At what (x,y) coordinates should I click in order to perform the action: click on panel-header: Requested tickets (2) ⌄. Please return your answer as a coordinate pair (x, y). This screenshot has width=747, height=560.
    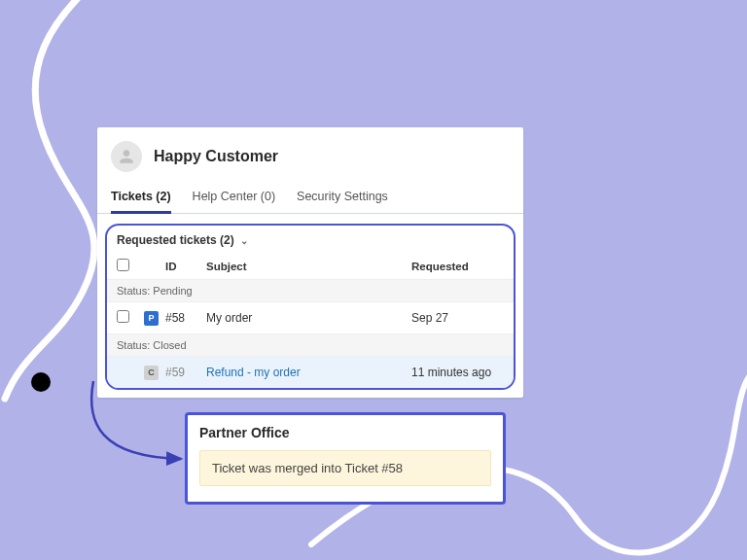
    Looking at the image, I should click on (310, 239).